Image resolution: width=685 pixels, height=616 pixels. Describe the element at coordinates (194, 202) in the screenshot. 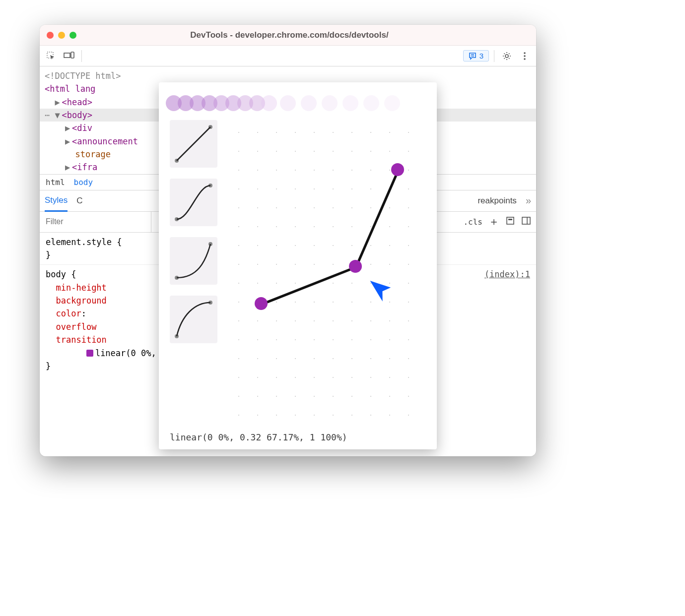

I see `preset-ease-in-out` at that location.